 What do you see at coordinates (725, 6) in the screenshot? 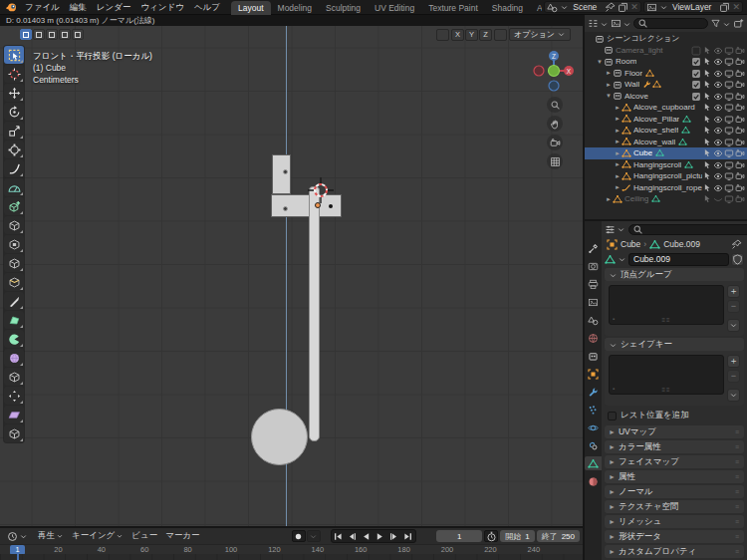
I see `new-view-layer-icon` at bounding box center [725, 6].